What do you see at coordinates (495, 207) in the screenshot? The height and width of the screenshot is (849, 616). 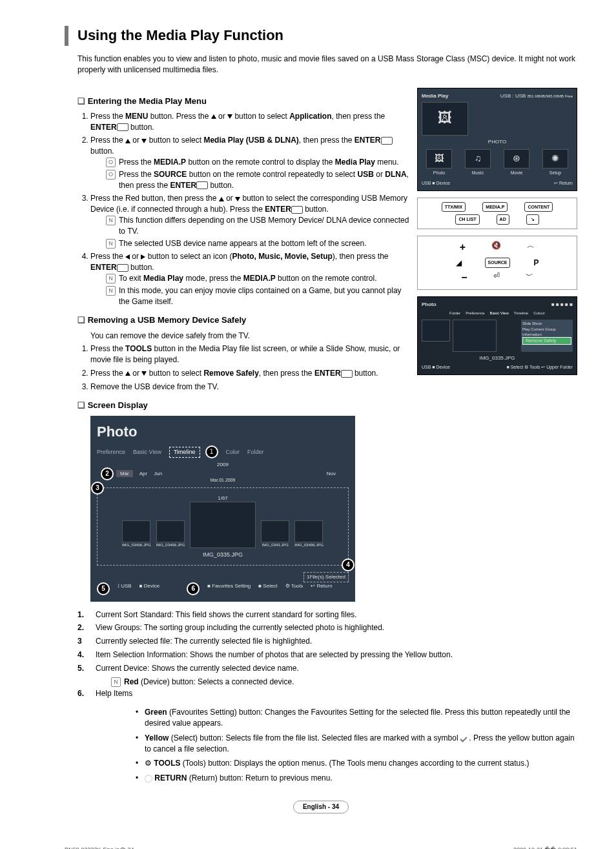 I see `mediap-button: MEDIA.P` at bounding box center [495, 207].